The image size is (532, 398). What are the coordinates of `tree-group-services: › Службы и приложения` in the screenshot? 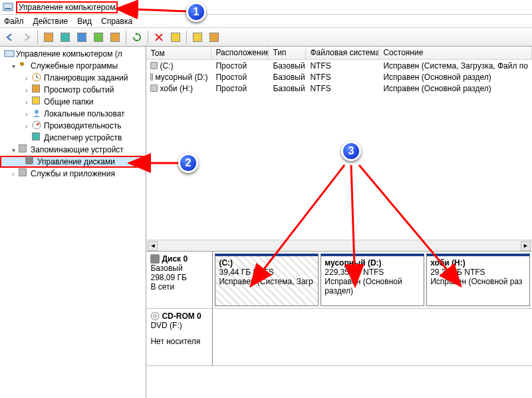 It's located at (73, 174).